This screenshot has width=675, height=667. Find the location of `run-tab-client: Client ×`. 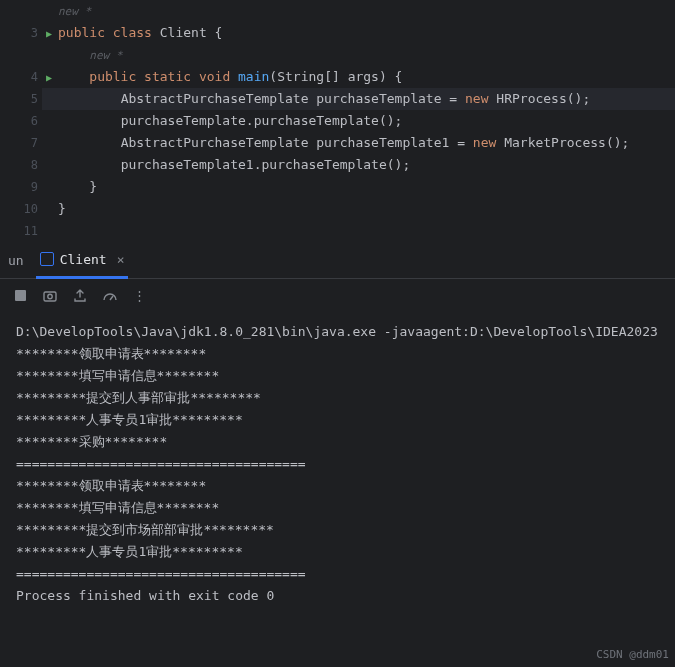

run-tab-client: Client × is located at coordinates (82, 261).